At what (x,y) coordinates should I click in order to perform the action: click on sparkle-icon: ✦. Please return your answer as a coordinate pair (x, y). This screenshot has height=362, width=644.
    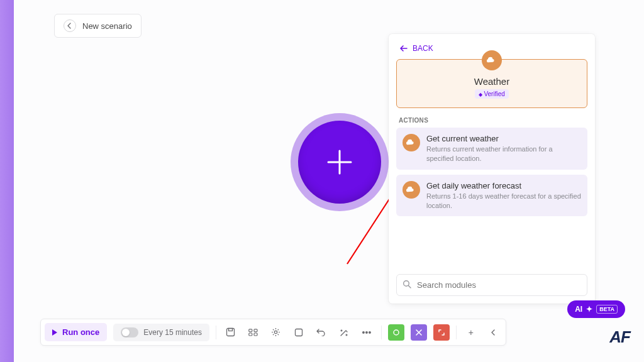
    Looking at the image, I should click on (589, 309).